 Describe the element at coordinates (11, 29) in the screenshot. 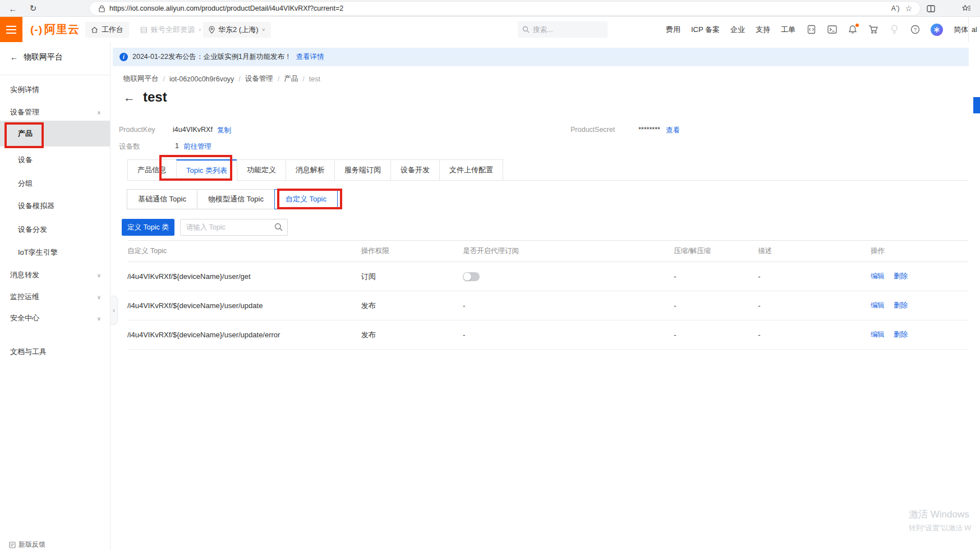

I see `hamburger-menu-button` at that location.